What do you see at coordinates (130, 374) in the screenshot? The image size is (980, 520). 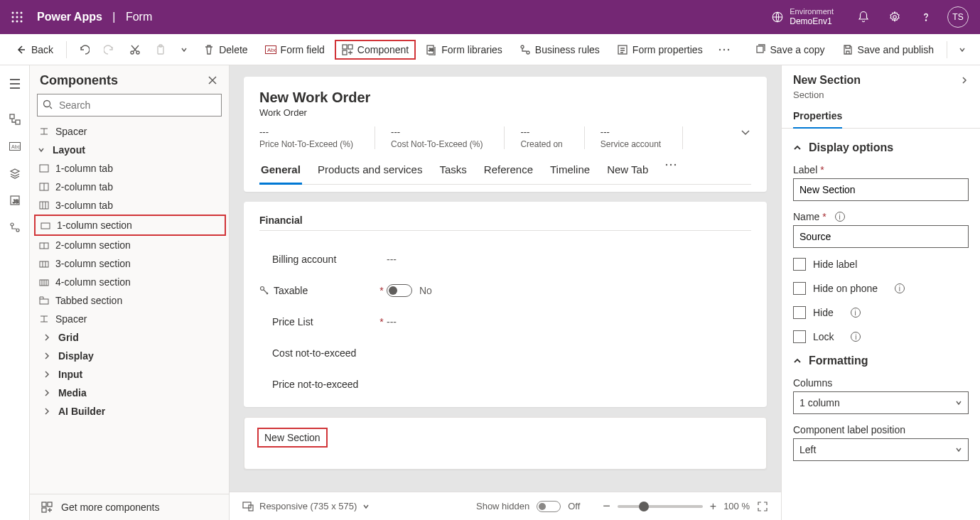 I see `group-input: Input` at bounding box center [130, 374].